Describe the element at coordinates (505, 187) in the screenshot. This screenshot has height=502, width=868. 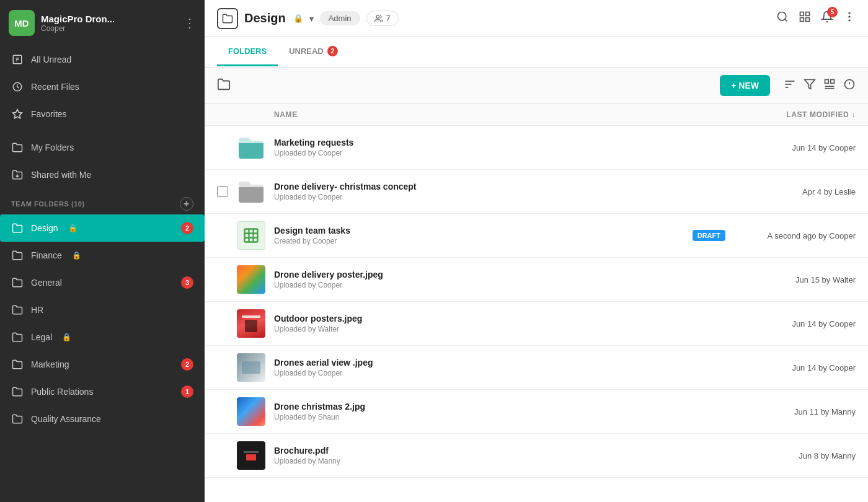
I see `file-name: Drone delivery- christmas concept` at that location.